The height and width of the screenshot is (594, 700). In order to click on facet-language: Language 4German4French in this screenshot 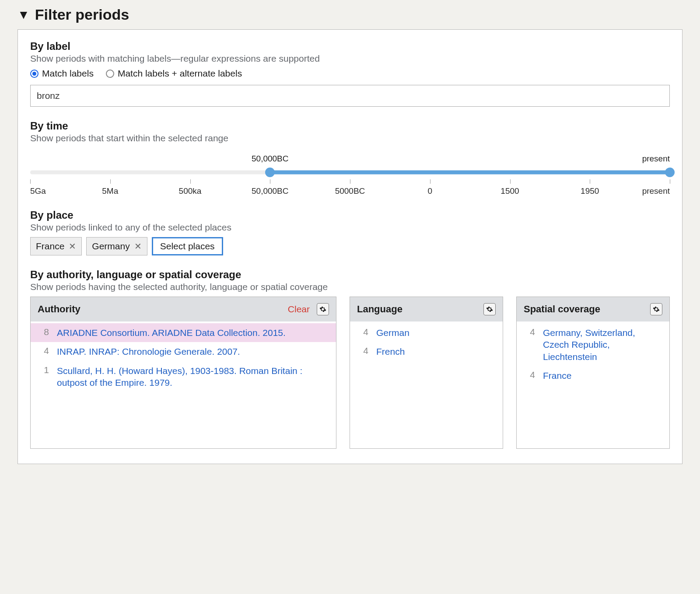, I will do `click(426, 373)`.